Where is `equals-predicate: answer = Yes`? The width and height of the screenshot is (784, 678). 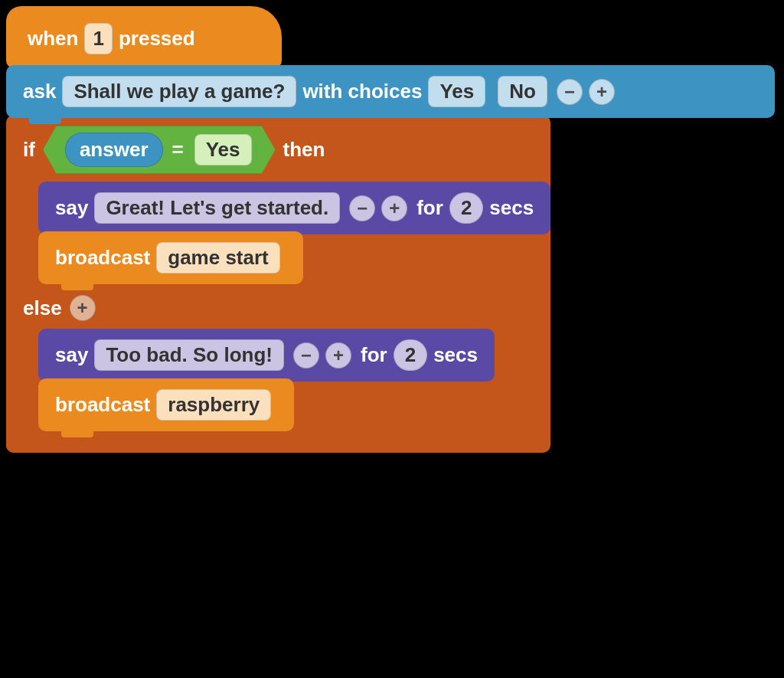 equals-predicate: answer = Yes is located at coordinates (159, 150).